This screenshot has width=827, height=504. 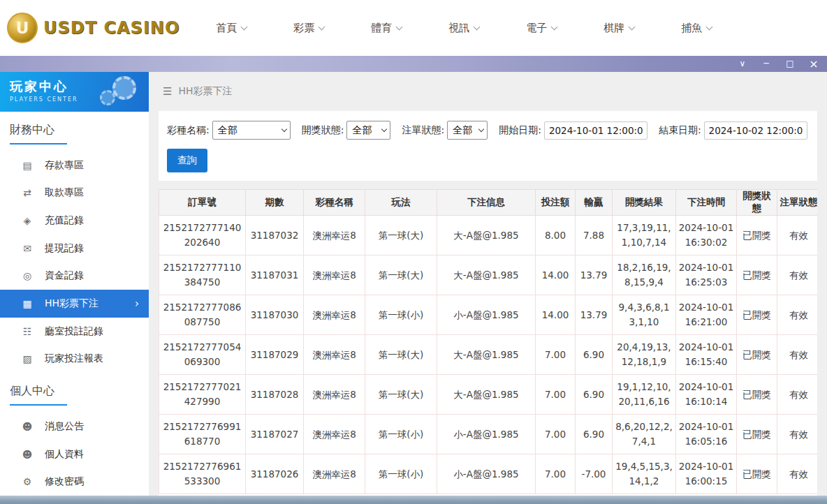 I want to click on recharge-record-icon: ◈, so click(x=27, y=221).